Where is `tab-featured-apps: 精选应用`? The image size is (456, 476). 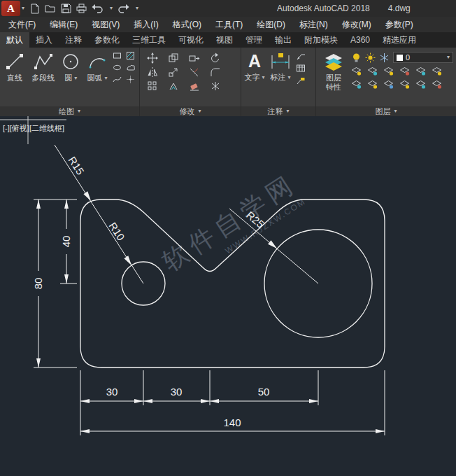
tab-featured-apps: 精选应用 is located at coordinates (399, 40).